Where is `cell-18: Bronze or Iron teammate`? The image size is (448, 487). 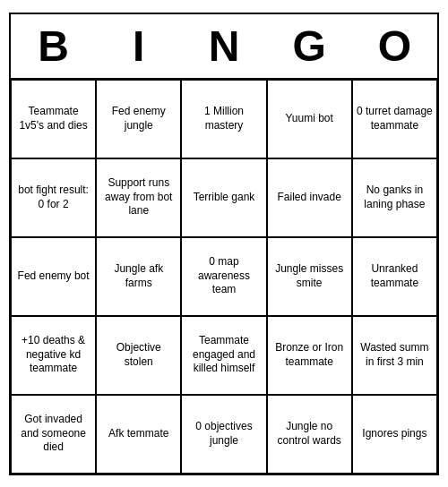
cell-18: Bronze or Iron teammate is located at coordinates (310, 355).